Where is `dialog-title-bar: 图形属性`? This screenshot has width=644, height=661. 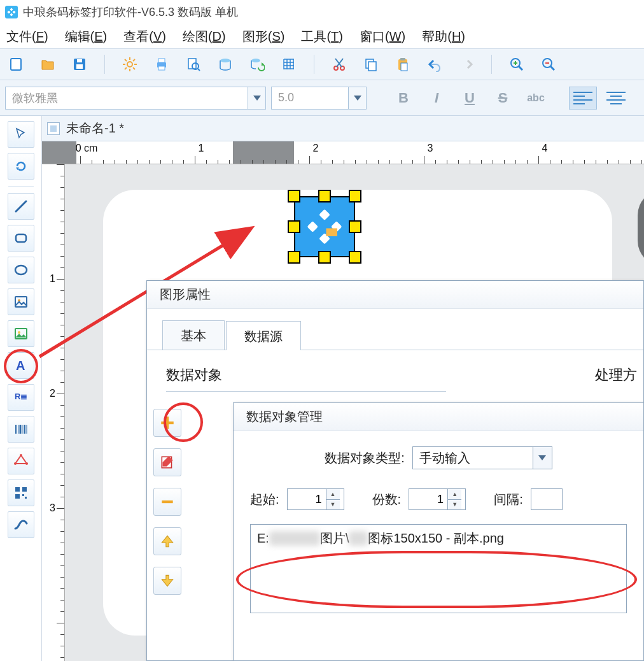 dialog-title-bar: 图形属性 is located at coordinates (395, 295).